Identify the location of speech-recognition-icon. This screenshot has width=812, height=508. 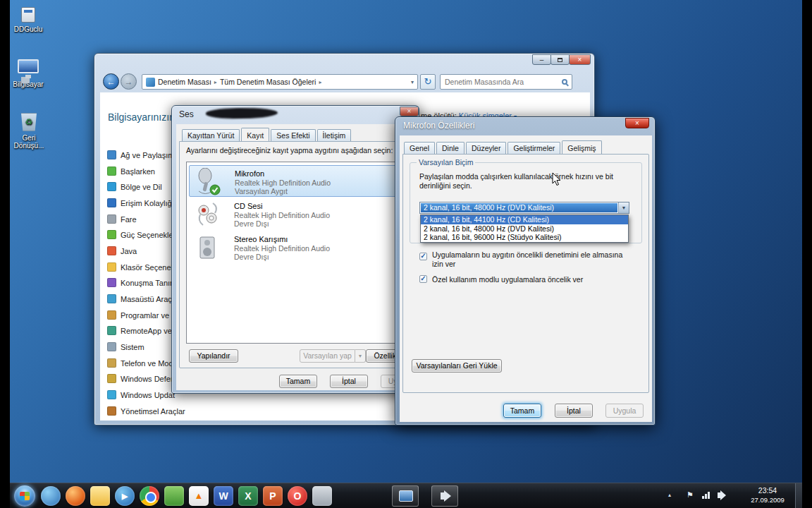
(111, 282).